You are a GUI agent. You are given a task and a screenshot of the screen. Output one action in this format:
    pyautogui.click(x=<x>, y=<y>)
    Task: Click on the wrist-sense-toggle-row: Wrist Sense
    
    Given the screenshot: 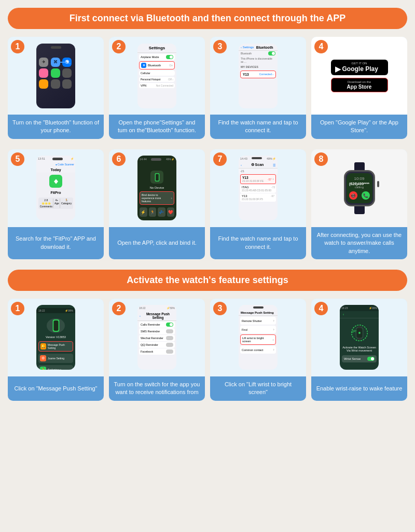 What is the action you would take?
    pyautogui.click(x=359, y=359)
    